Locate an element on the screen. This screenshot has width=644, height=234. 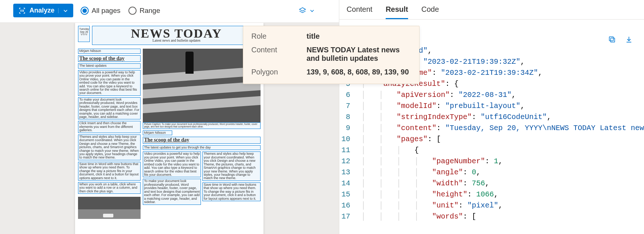
col2-prolook: To make your document look professionall… is located at coordinates (172, 192).